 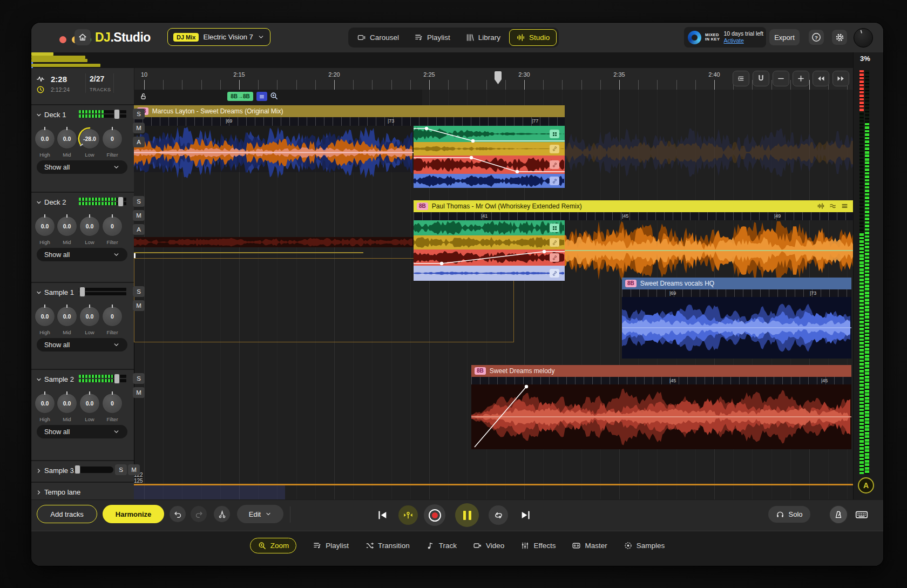 What do you see at coordinates (442, 545) in the screenshot?
I see `bottom-tab-track: Track` at bounding box center [442, 545].